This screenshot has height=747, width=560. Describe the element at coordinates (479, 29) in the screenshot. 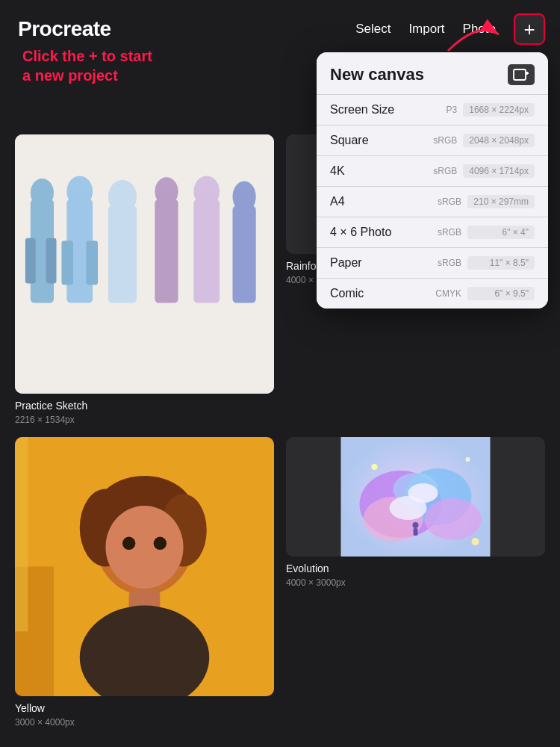

I see `photo-button: Photo` at that location.